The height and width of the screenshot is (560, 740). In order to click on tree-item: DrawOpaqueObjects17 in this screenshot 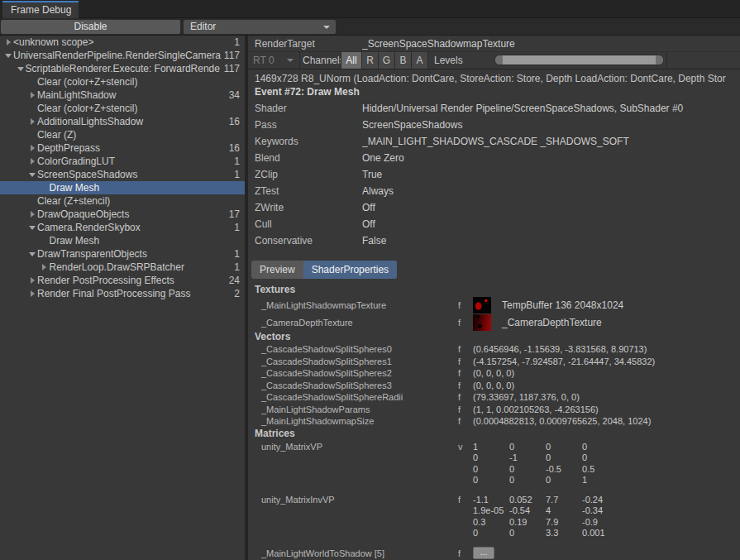, I will do `click(122, 214)`.